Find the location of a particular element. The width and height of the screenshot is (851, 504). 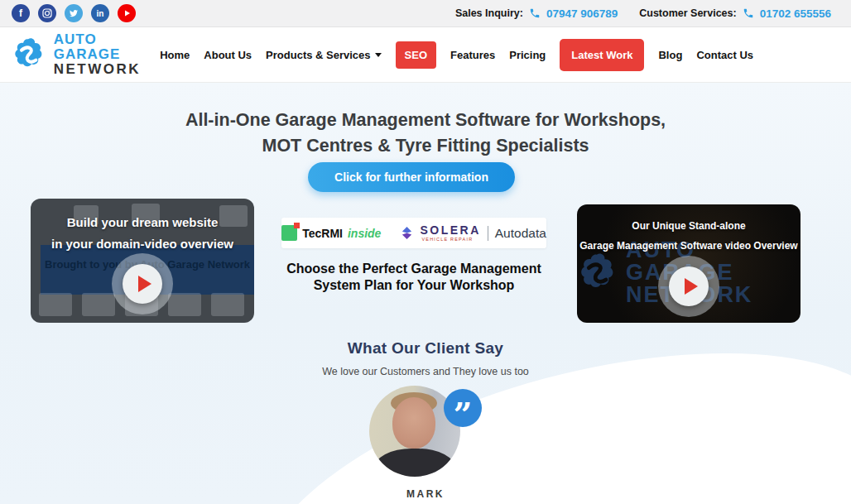

video-caption-line2: in your domain-video overview is located at coordinates (142, 244).